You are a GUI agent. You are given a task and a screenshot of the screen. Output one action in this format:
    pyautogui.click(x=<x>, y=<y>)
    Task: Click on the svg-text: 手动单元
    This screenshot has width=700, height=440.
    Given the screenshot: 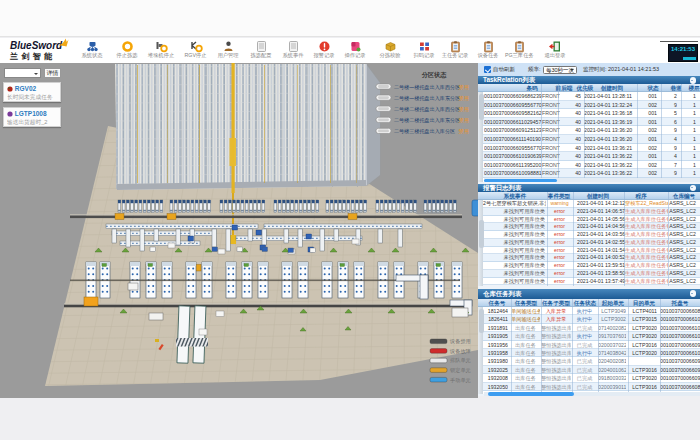 What is the action you would take?
    pyautogui.click(x=460, y=380)
    